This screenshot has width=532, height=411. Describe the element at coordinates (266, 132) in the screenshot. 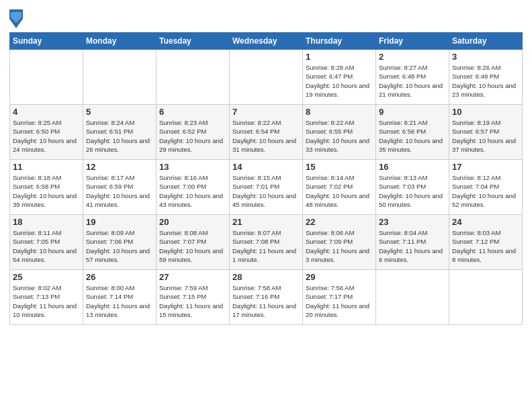

I see `day-cell: 7Sunrise: 8:22 AM Sunset: 6:54 PM Daylig…` at that location.